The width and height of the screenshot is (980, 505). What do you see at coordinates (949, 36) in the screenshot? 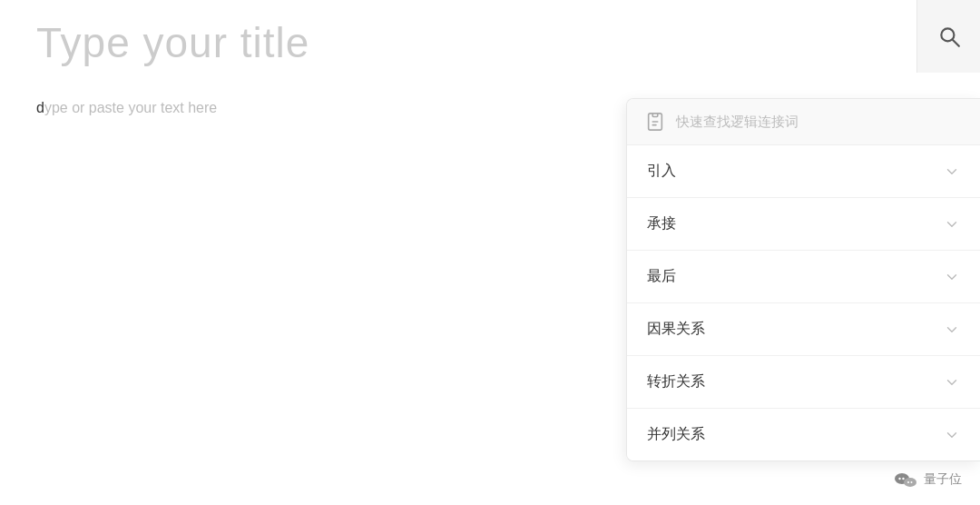
I see `search-icon` at bounding box center [949, 36].